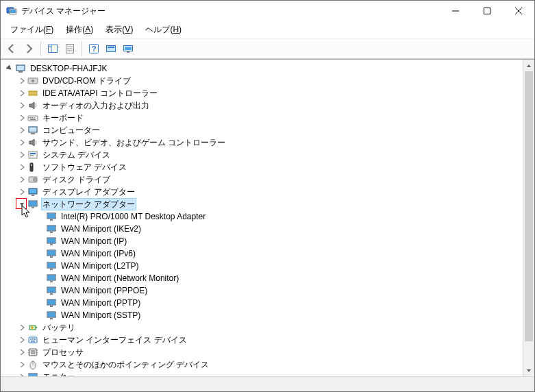 Image resolution: width=535 pixels, height=392 pixels. What do you see at coordinates (262, 254) in the screenshot?
I see `tree-leaf: WAN Miniport (IPv6)` at bounding box center [262, 254].